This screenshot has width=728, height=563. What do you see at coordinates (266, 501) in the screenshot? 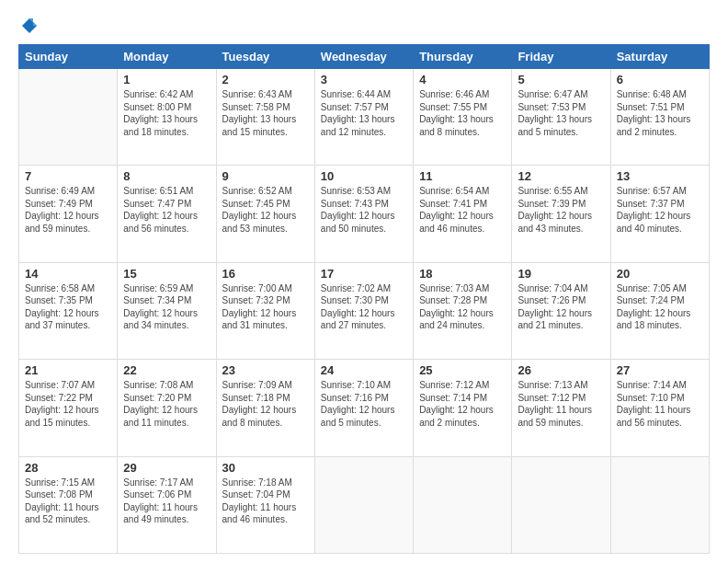
I see `day-info: Sunrise: 7:18 AM Sunset: 7:04 PM Dayligh…` at bounding box center [266, 501].